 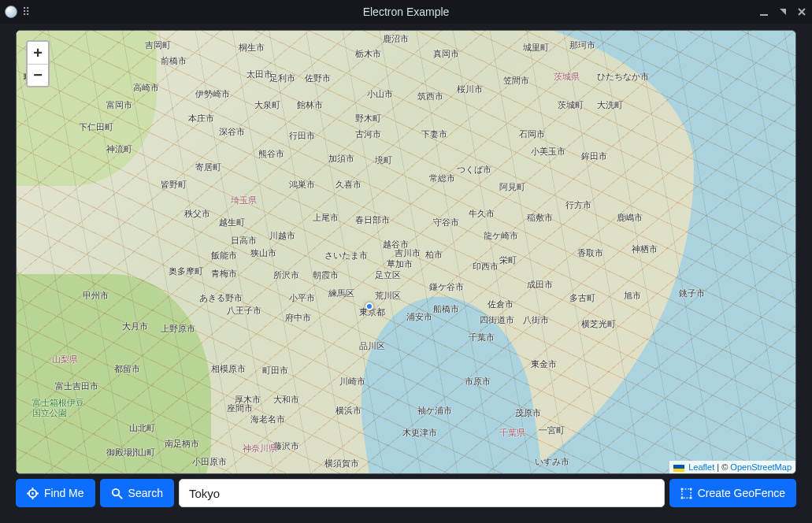 What do you see at coordinates (38, 53) in the screenshot?
I see `zoom-in-button: +` at bounding box center [38, 53].